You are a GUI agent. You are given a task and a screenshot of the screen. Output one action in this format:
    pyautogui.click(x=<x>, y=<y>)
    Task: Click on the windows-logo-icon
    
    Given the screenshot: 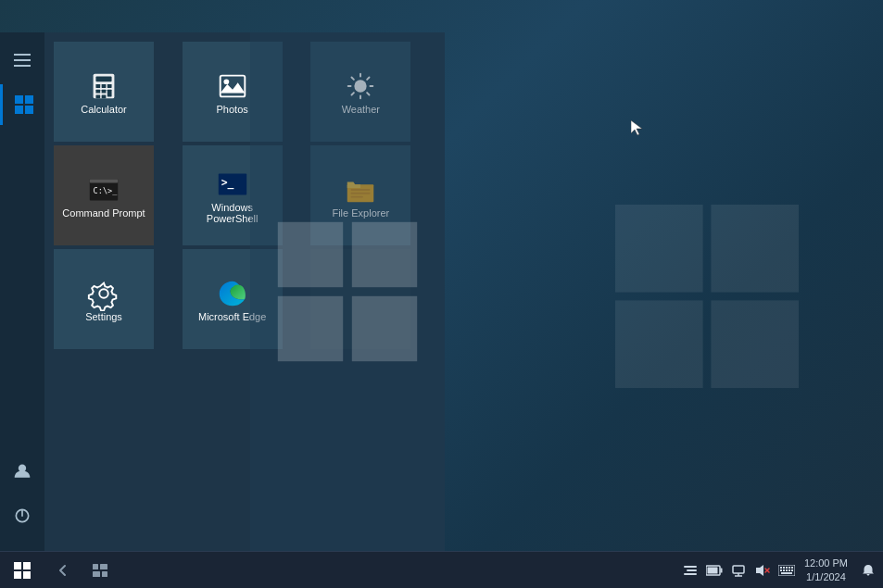 What is the action you would take?
    pyautogui.click(x=22, y=570)
    